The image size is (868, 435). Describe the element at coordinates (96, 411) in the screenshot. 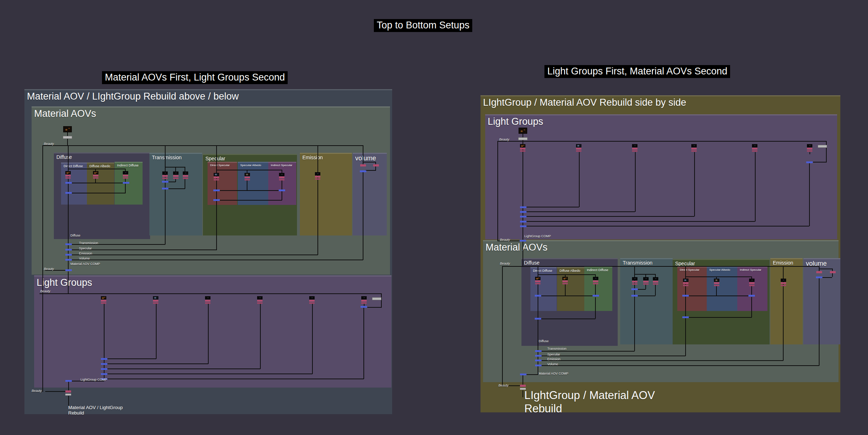

I see `sticky-note: Material AOV / LightGroupRebuild` at that location.